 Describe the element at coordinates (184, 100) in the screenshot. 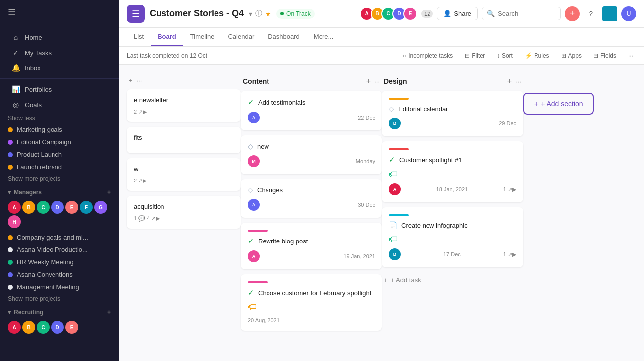

I see `card-title: e newsletter` at that location.